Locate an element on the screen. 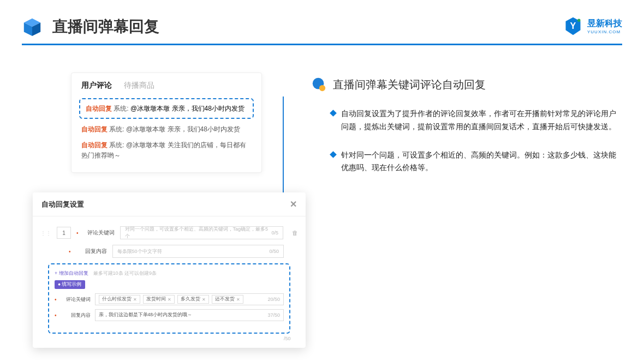  example-content-value: 亲，我们这边都是下单48小时内发货的哦～ is located at coordinates (145, 315).